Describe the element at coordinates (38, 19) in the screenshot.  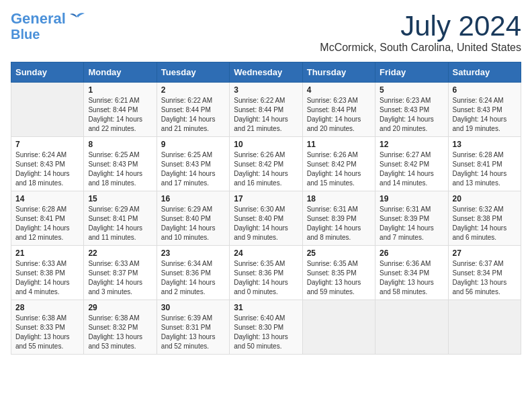
I see `logo-text: General` at that location.